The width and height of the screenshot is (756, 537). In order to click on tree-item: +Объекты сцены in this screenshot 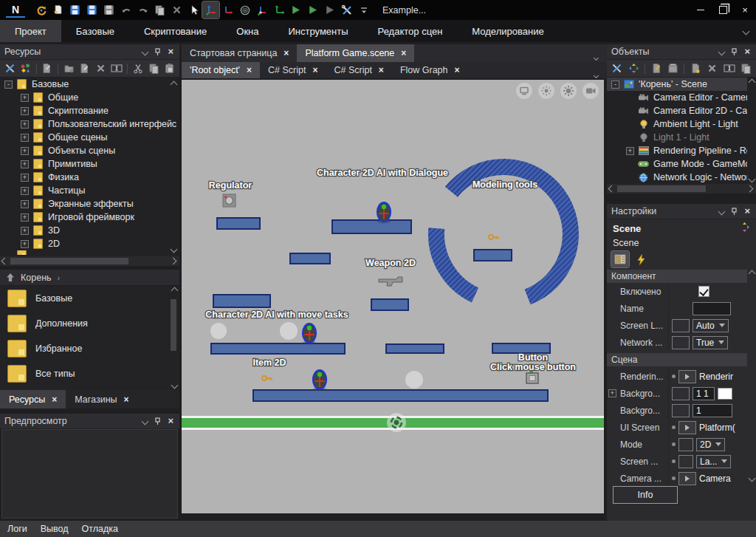, I will do `click(90, 151)`.